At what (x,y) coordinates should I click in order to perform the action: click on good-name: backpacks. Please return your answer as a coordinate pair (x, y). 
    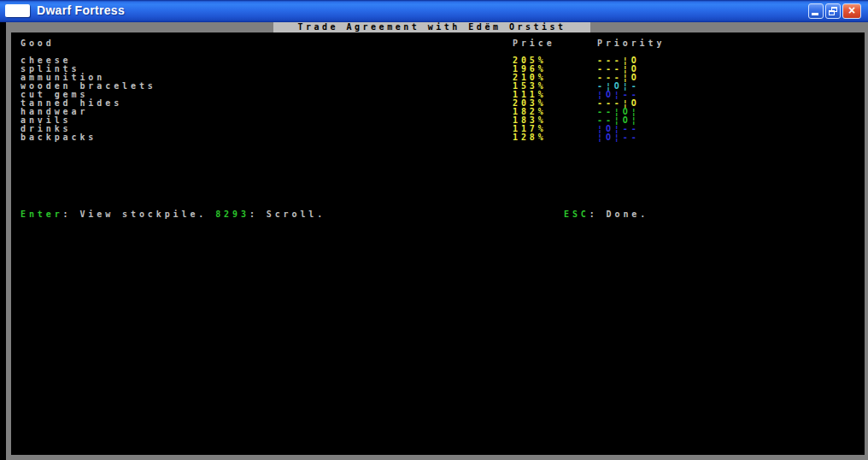
    Looking at the image, I should click on (58, 138).